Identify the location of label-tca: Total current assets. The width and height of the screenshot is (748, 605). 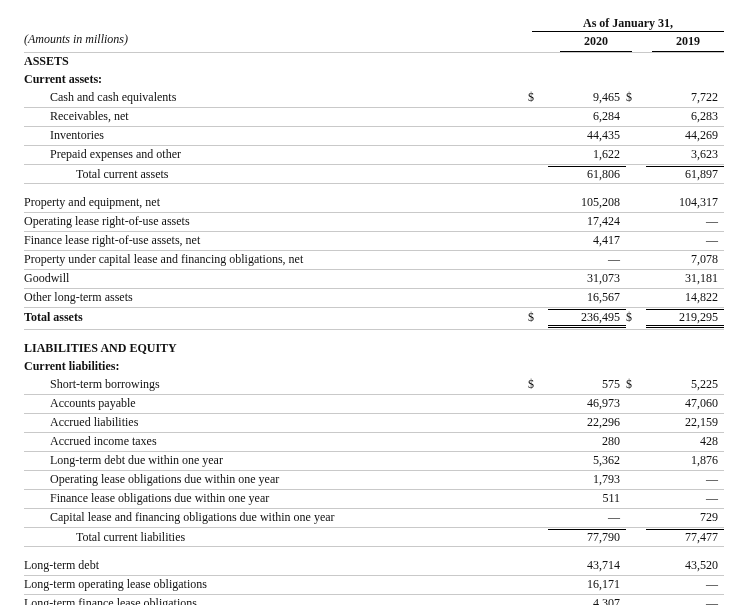
(276, 174).